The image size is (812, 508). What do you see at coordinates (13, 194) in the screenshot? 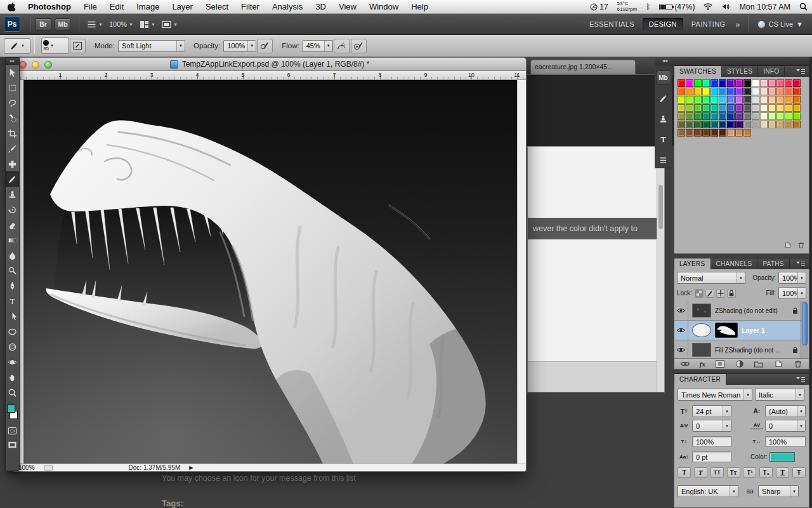
I see `clone-stamp-tool` at bounding box center [13, 194].